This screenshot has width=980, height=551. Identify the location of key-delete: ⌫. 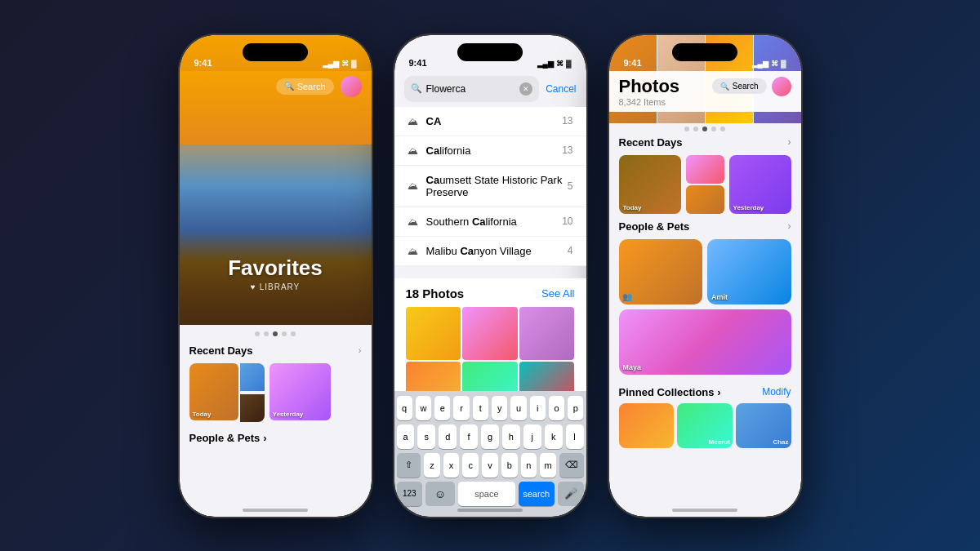
(572, 465).